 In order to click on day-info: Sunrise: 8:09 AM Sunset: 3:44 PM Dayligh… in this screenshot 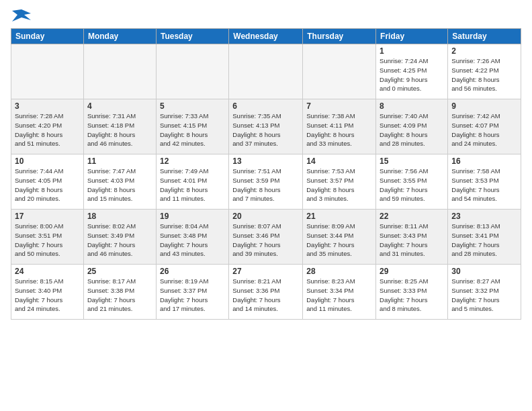, I will do `click(339, 240)`.